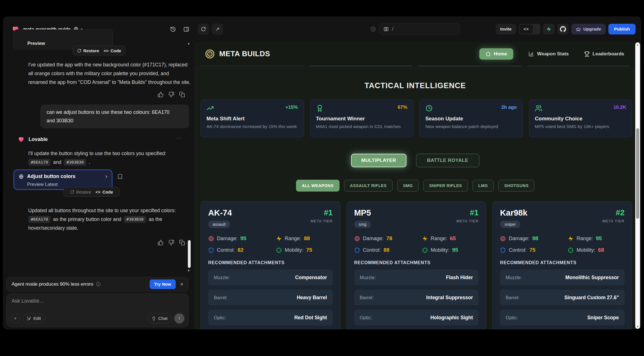  I want to click on invite-button: Invite, so click(506, 29).